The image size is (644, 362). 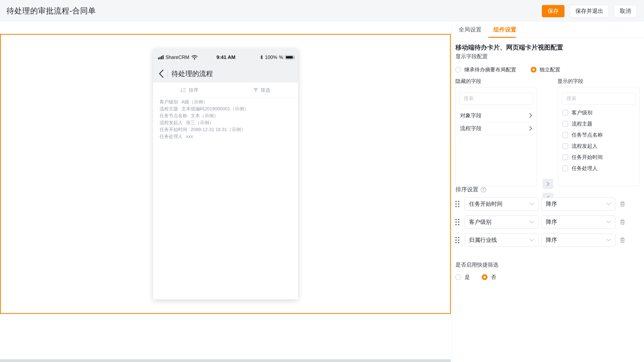 I want to click on save-and-exit-button: 保存并退出, so click(x=590, y=11).